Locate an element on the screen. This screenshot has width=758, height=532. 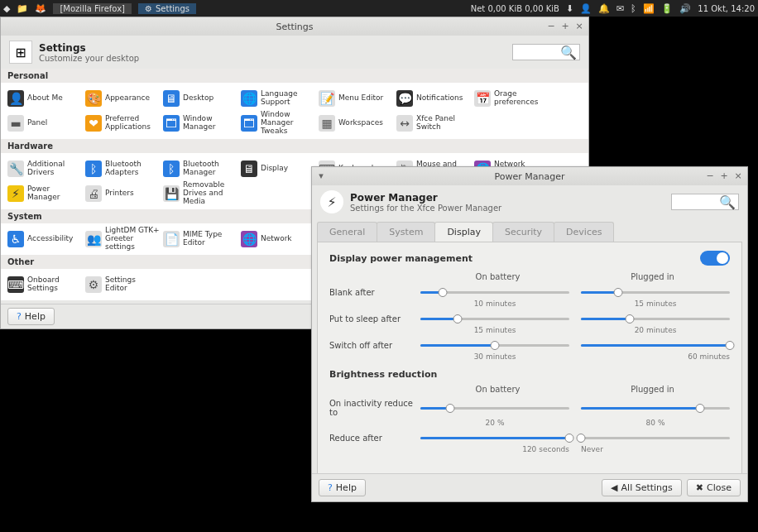
item-icon: ❤ is located at coordinates (94, 123).